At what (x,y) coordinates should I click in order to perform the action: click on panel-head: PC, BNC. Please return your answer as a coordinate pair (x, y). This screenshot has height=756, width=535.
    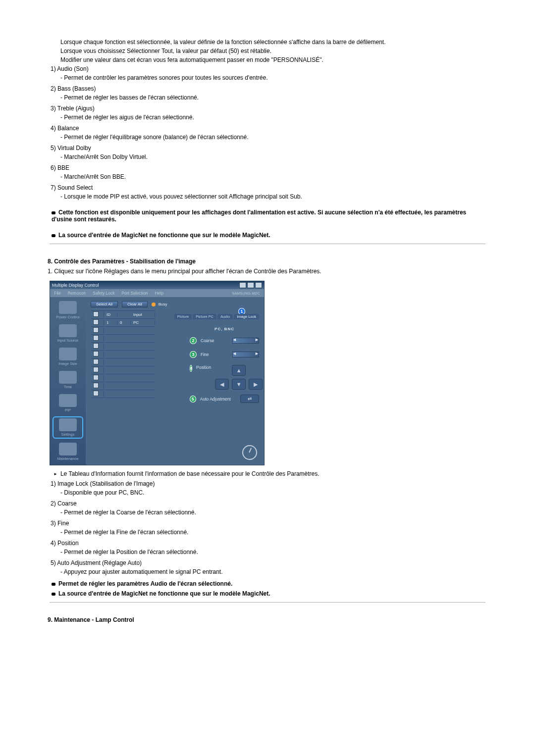
    Looking at the image, I should click on (224, 329).